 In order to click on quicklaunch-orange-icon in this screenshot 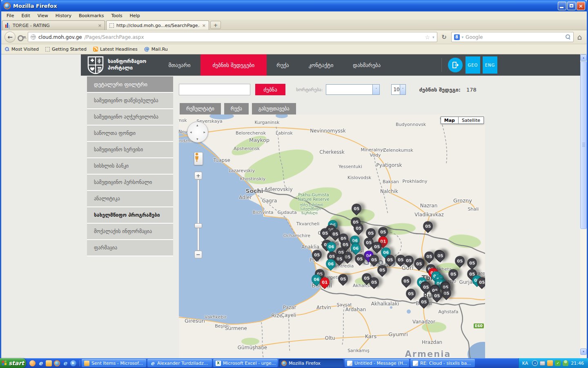, I will do `click(33, 363)`.